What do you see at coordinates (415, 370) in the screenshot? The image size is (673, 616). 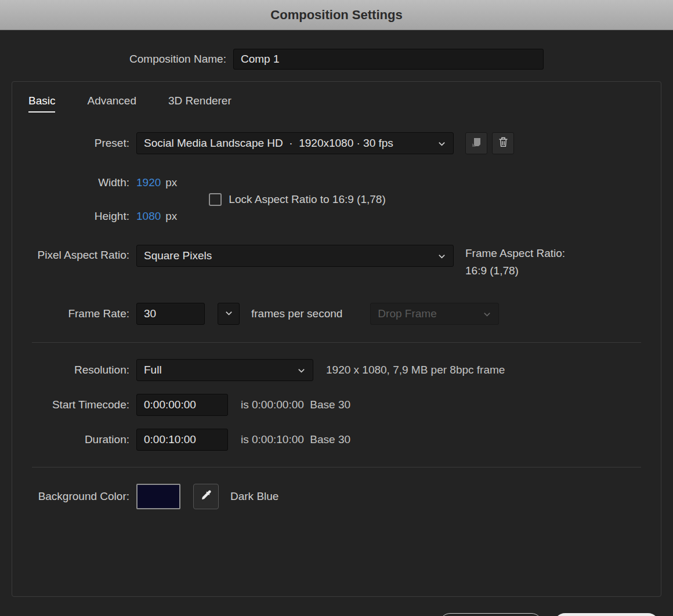 I see `resolution-info: 1920 x 1080, 7,9 MB per 8bpc frame` at bounding box center [415, 370].